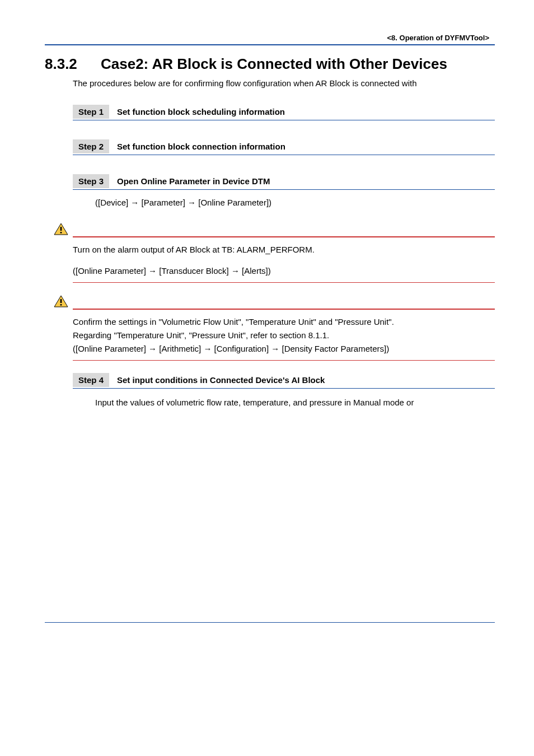 This screenshot has width=534, height=756. Describe the element at coordinates (284, 147) in the screenshot. I see `step-2: Step 2 Set function block connection inf…` at that location.